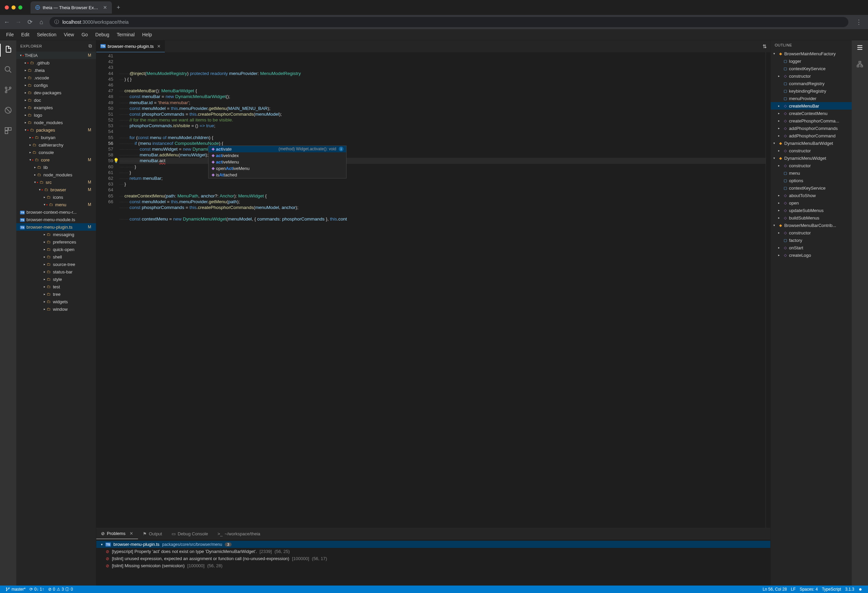  What do you see at coordinates (433, 544) in the screenshot?
I see `problem-file-row: ▾ TS browser-menu-plugin.ts packages/cor…` at bounding box center [433, 544].